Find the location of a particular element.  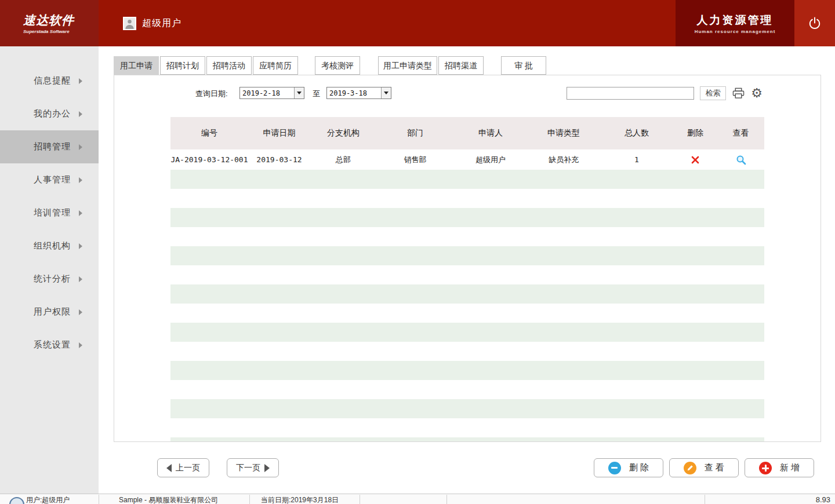

search-button: 检索 is located at coordinates (713, 93).